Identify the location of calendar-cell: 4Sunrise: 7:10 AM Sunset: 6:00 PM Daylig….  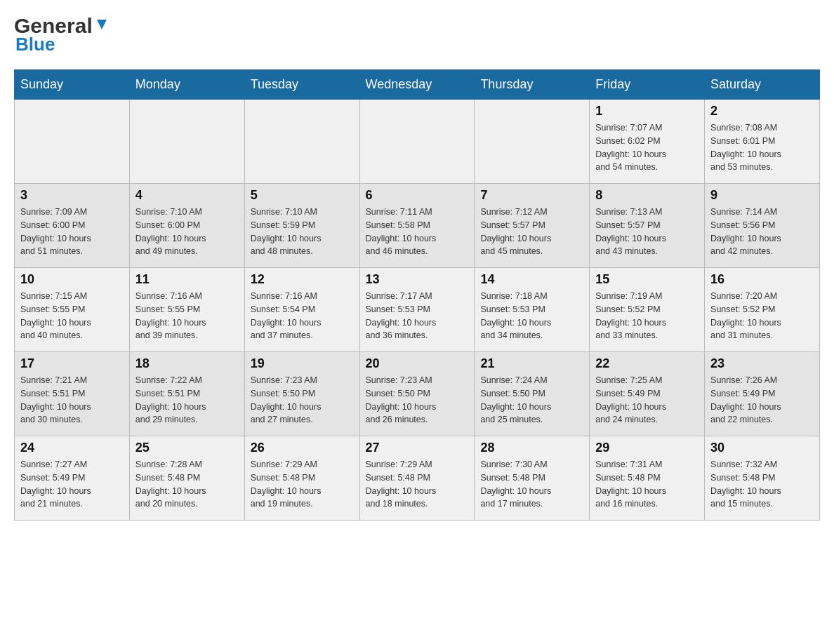
(187, 226).